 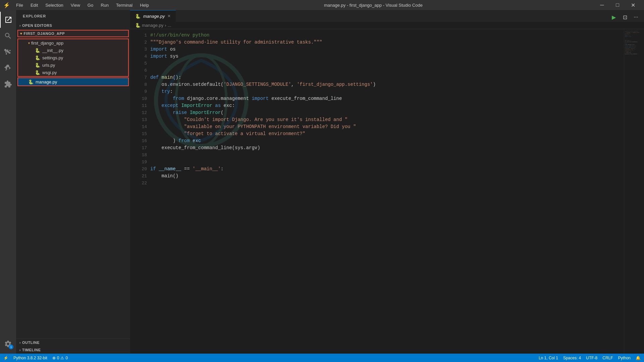 I want to click on code-line-20: if __name__ == '__main__':, so click(x=387, y=169).